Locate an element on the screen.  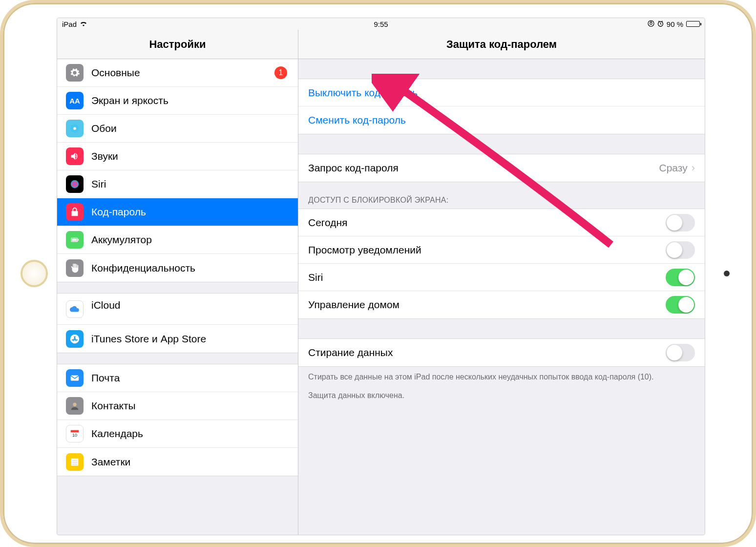
sidebar-item-itunes: iTunes Store и App Store is located at coordinates (178, 339).